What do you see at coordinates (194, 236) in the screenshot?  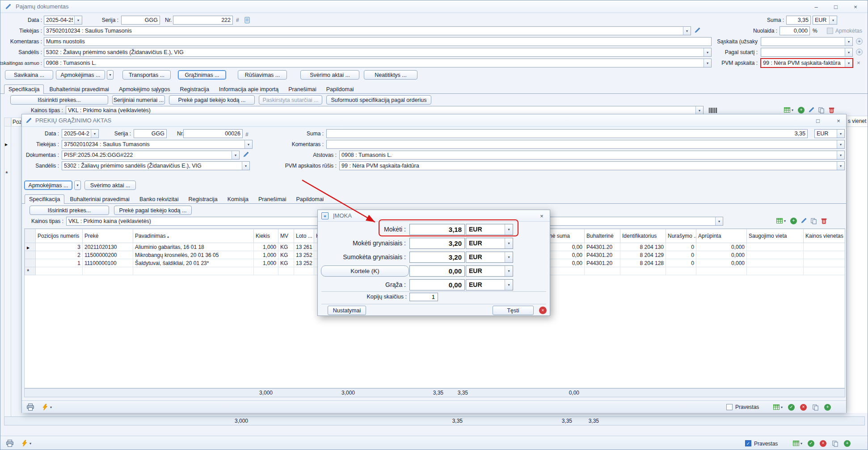 I see `column-header: Pavadinimas ▴` at bounding box center [194, 236].